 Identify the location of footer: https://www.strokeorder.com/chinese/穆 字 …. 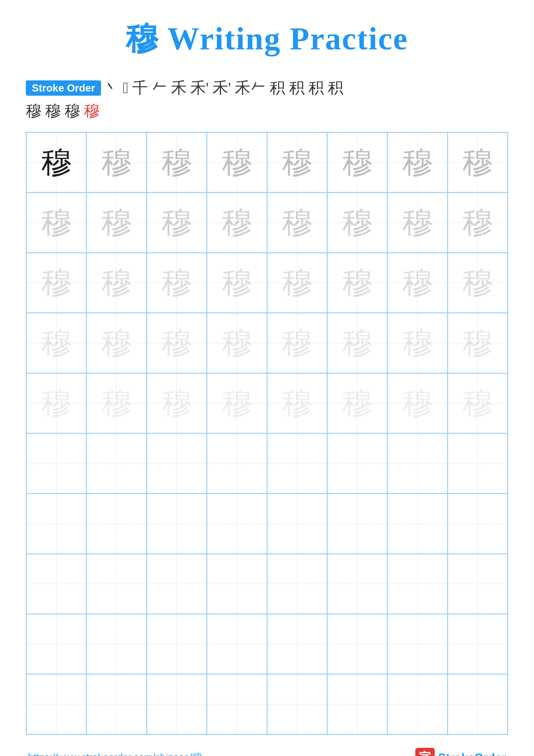
(267, 752).